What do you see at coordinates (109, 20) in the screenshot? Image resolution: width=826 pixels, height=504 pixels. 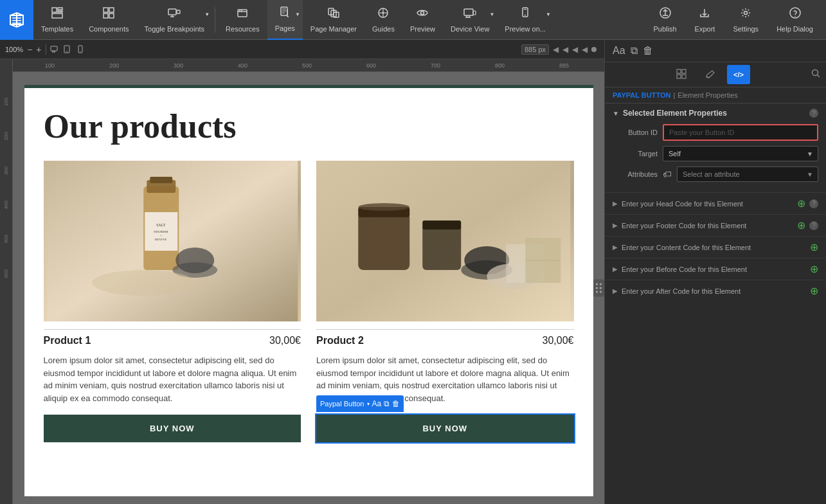 I see `toolbar-item-components: Components` at bounding box center [109, 20].